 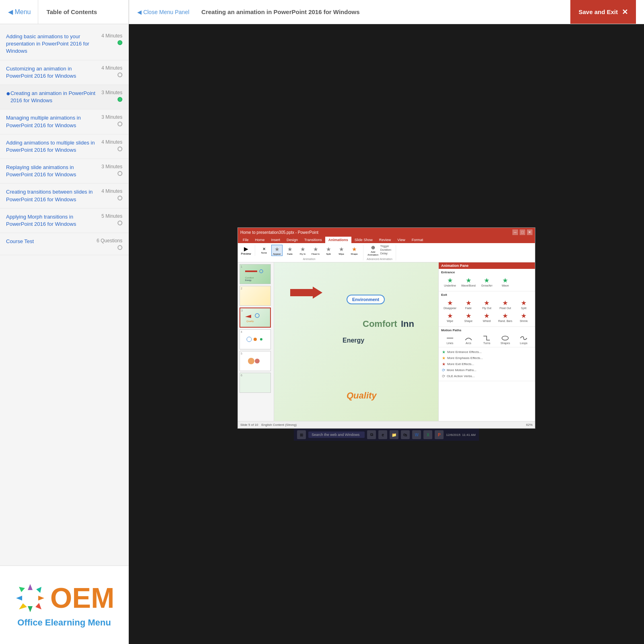 What do you see at coordinates (428, 435) in the screenshot?
I see `win-excel-icon: X` at bounding box center [428, 435].